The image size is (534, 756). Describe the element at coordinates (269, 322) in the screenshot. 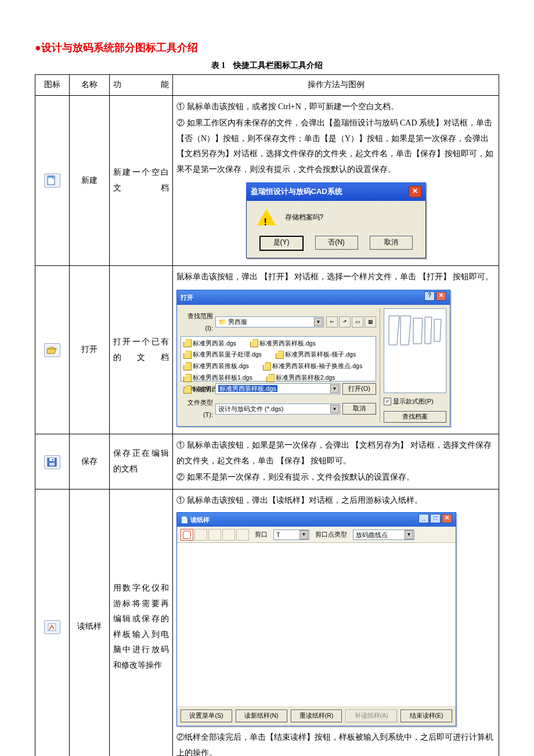

I see `folder-combo: 📁 男西服` at that location.